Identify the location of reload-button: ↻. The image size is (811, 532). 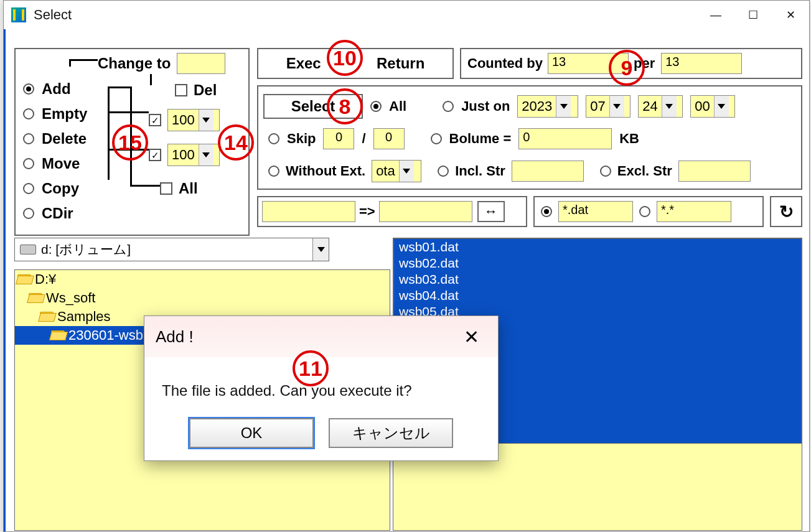
(786, 212).